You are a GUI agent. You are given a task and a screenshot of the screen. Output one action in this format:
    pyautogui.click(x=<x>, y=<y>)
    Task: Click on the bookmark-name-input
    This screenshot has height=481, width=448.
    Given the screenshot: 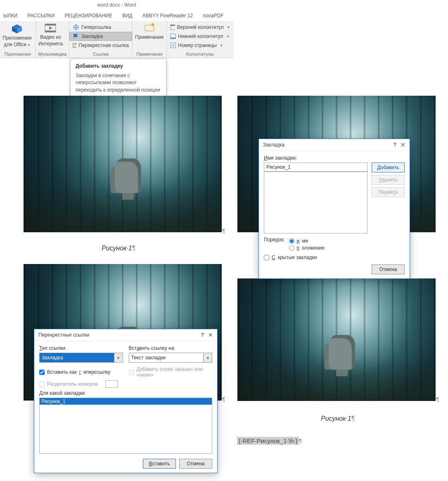 What is the action you would take?
    pyautogui.click(x=315, y=167)
    